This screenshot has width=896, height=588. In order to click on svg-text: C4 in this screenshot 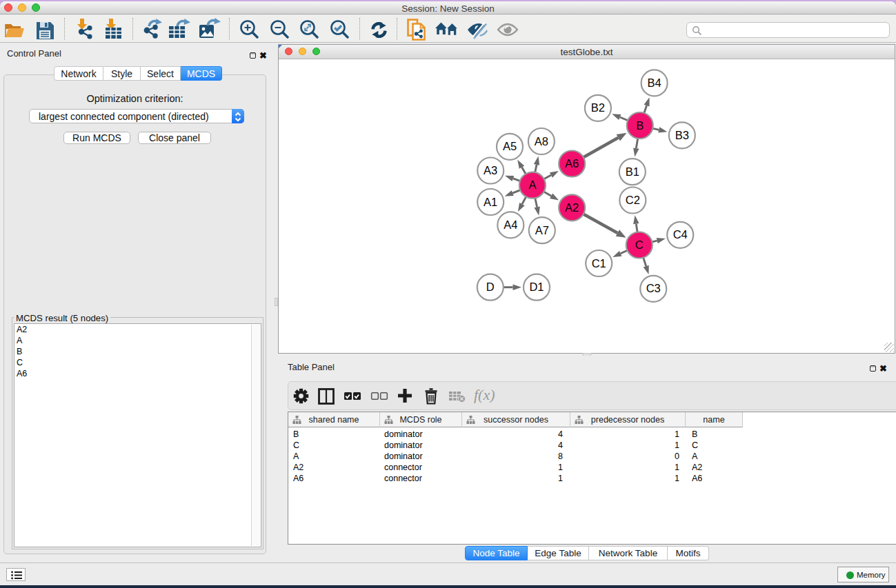, I will do `click(680, 234)`.